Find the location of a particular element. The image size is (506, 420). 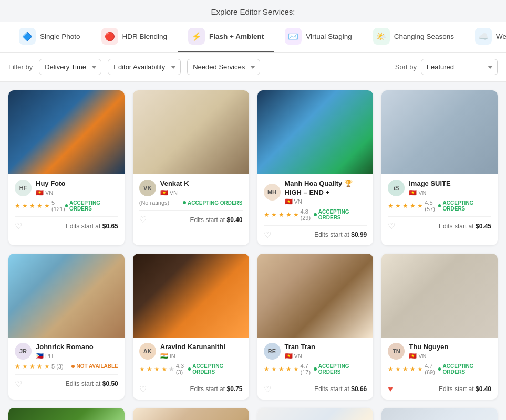

editor-card-7: RE Tran Tran 🇻🇳 VN ★★★★★4.7 (17) ACCEPTI… is located at coordinates (315, 327).